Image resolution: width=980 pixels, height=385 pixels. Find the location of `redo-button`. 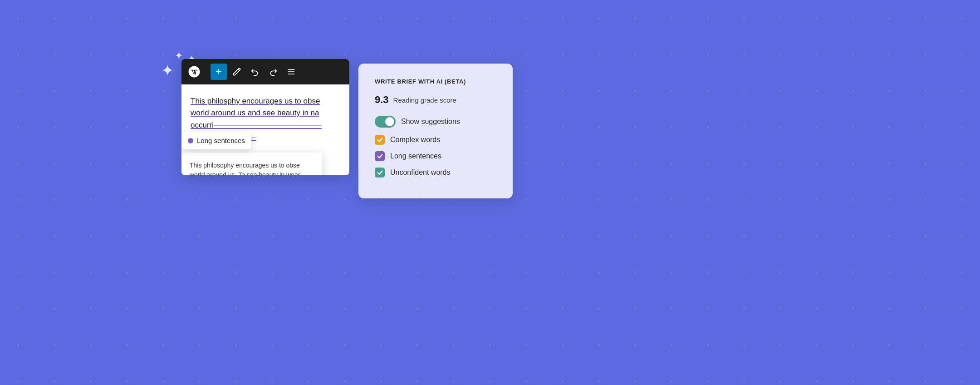

redo-button is located at coordinates (273, 72).